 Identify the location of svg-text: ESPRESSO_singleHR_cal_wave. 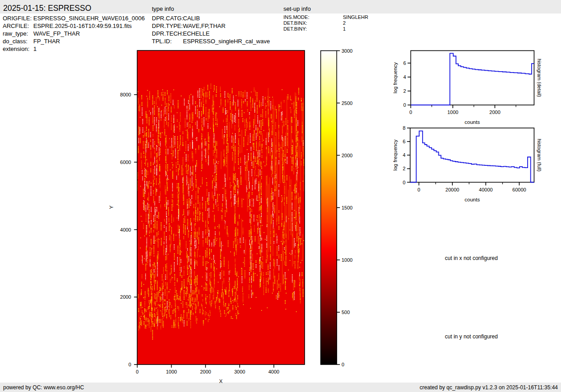
(226, 41).